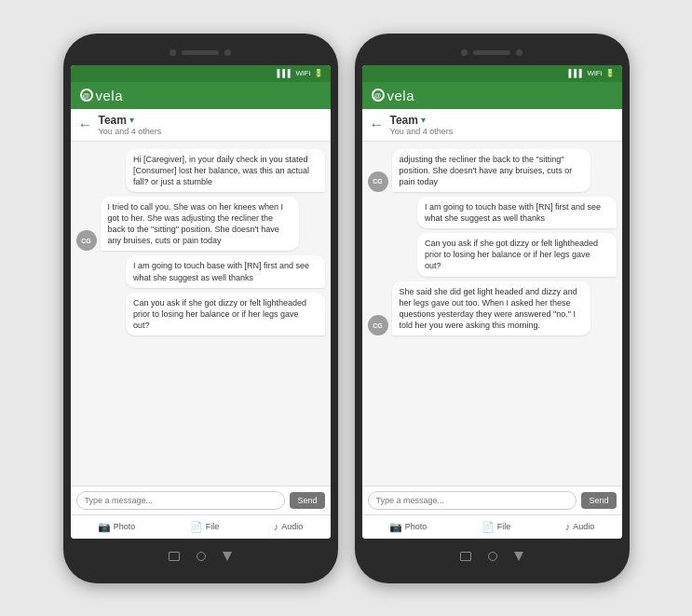 The width and height of the screenshot is (692, 616). What do you see at coordinates (416, 527) in the screenshot?
I see `photo-label-right: Photo` at bounding box center [416, 527].